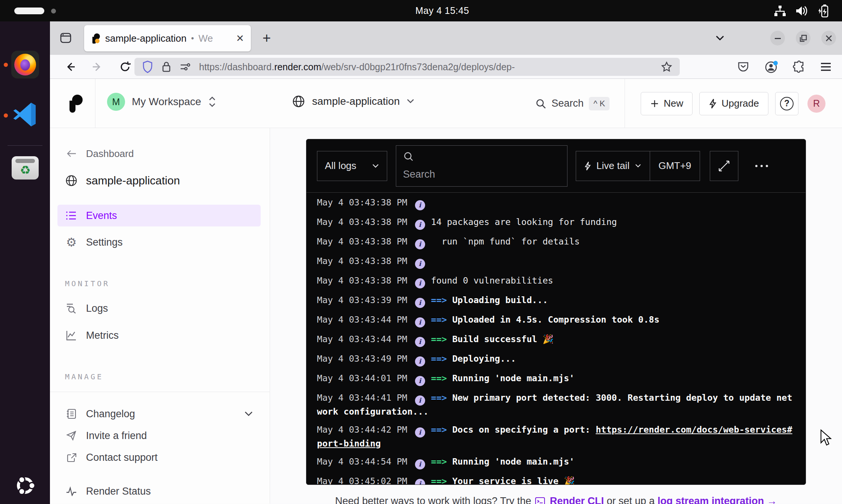 This screenshot has width=842, height=504. I want to click on sidebar-back-dashboard: Dashboard, so click(160, 154).